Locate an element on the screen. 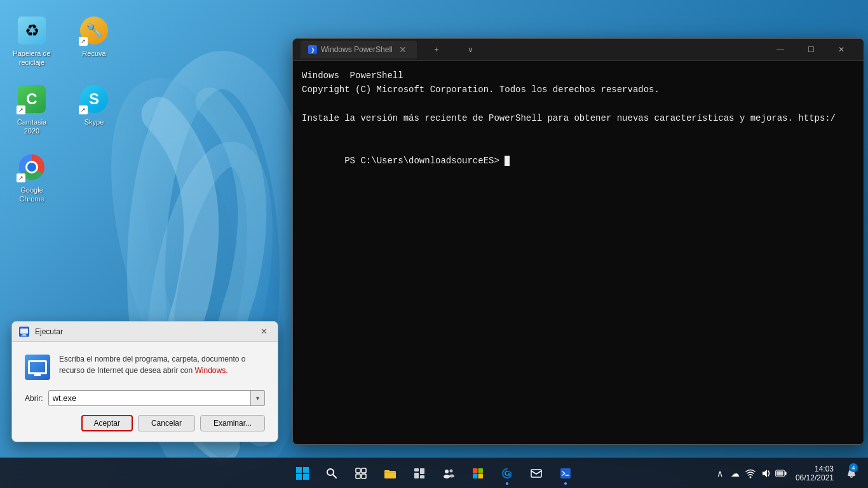 The height and width of the screenshot is (488, 868). run-input-row: Abrir: ▾ is located at coordinates (145, 403).